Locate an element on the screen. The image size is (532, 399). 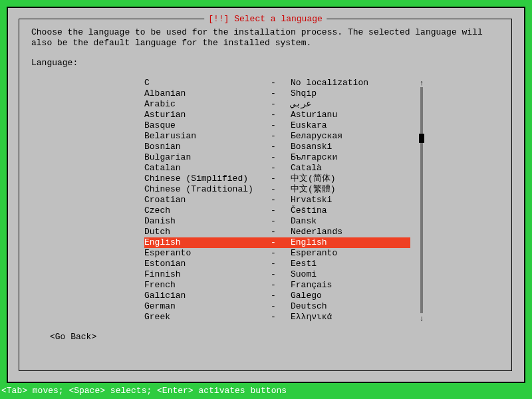
language-label: Language: is located at coordinates (265, 63).